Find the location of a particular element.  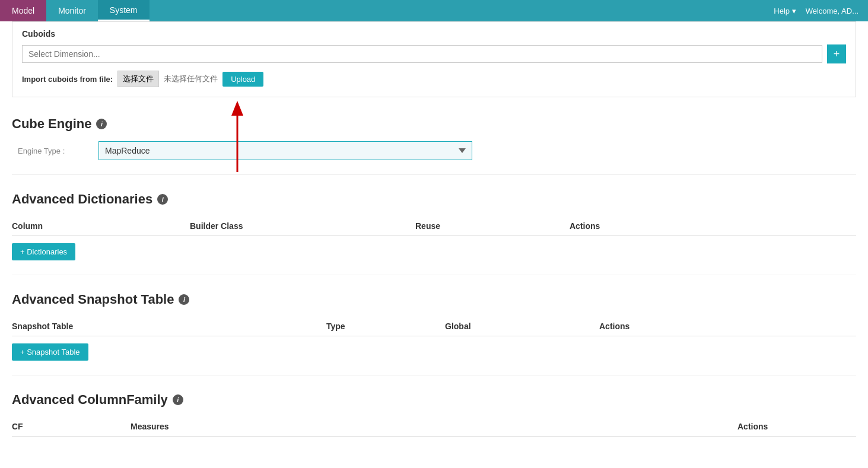

import-label: Import cuboids from file: is located at coordinates (68, 79).